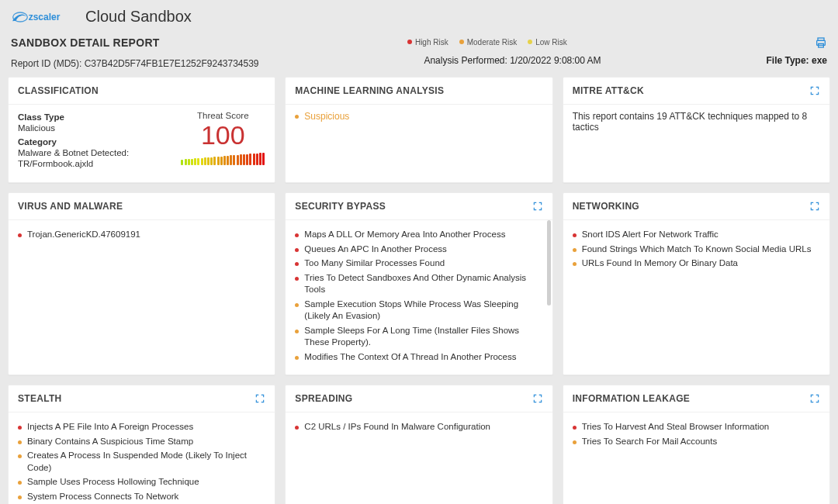 This screenshot has width=838, height=504. Describe the element at coordinates (697, 250) in the screenshot. I see `list-item: Found Strings Which Match To Known Socia…` at that location.